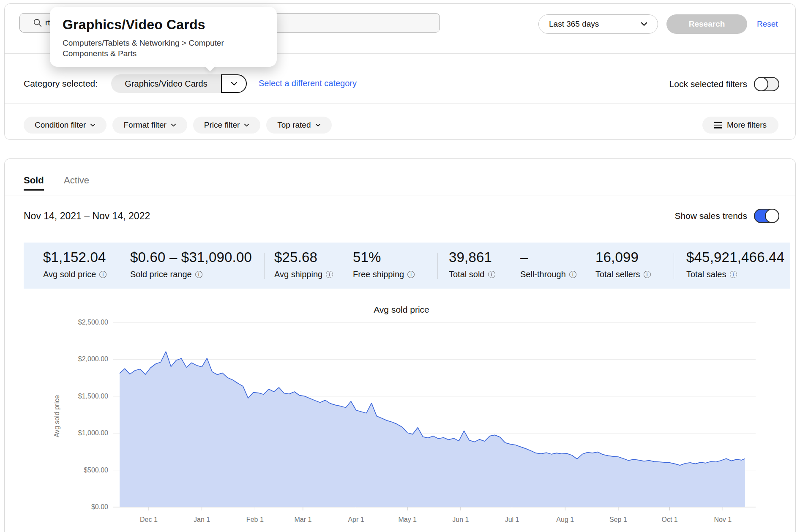 This screenshot has height=532, width=800. What do you see at coordinates (93, 359) in the screenshot?
I see `y-tick-label: $2,000.00` at bounding box center [93, 359].